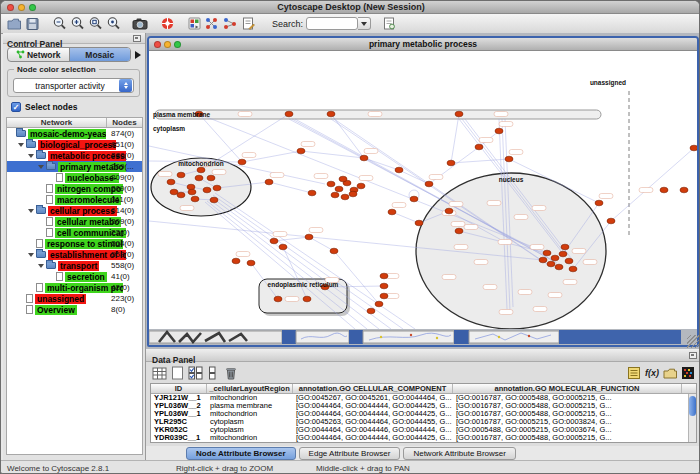 This screenshot has height=474, width=700. I want to click on zoom-selected-region-icon, so click(95, 24).